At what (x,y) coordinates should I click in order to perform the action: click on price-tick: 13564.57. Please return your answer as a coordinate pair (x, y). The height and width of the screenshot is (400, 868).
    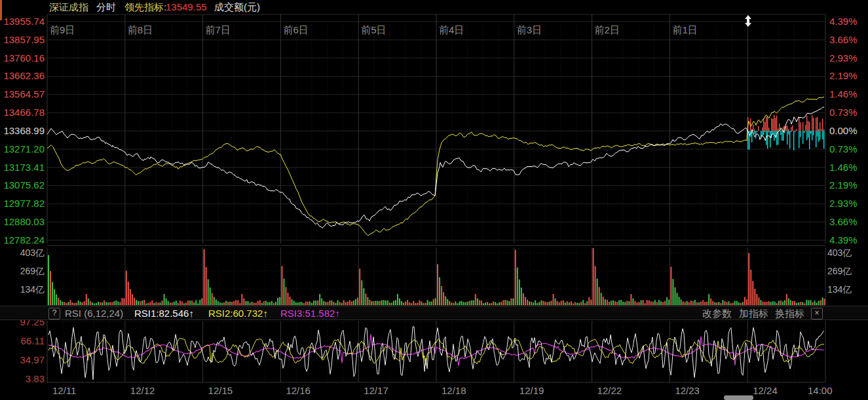
    Looking at the image, I should click on (22, 94).